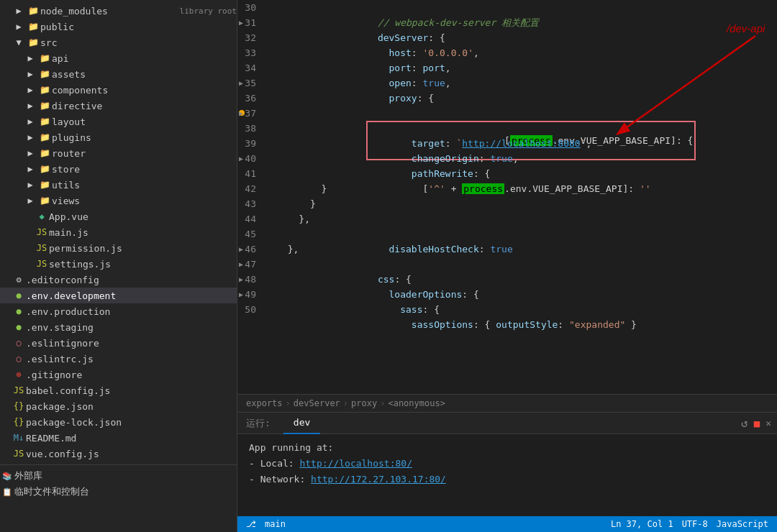 This screenshot has width=777, height=532. Describe the element at coordinates (251, 114) in the screenshot. I see `line-num-37: ▶ 37` at that location.